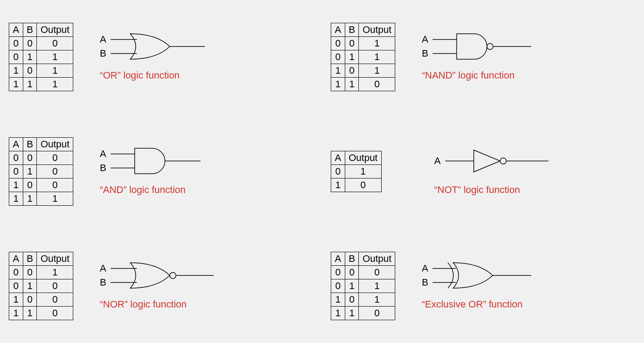 The image size is (644, 343). What do you see at coordinates (483, 304) in the screenshot?
I see `xor-caption: “Exclusive OR” function` at bounding box center [483, 304].